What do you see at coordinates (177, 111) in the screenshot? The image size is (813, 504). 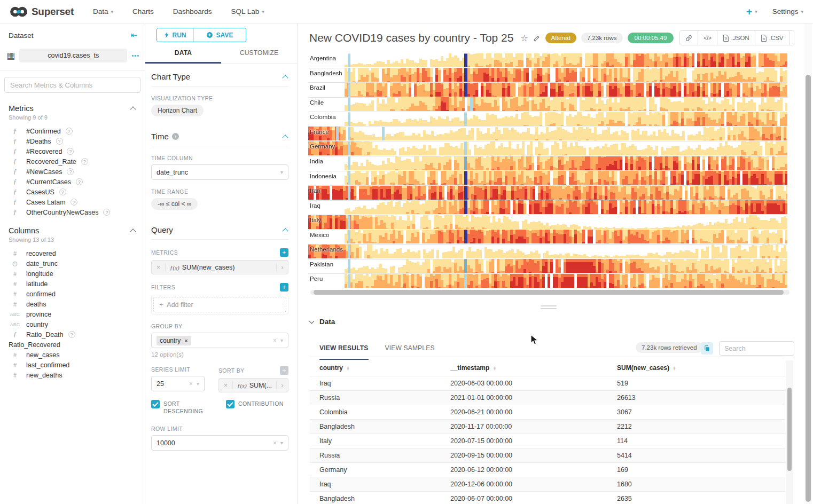 I see `viz-type-value: Horizon Chart` at bounding box center [177, 111].